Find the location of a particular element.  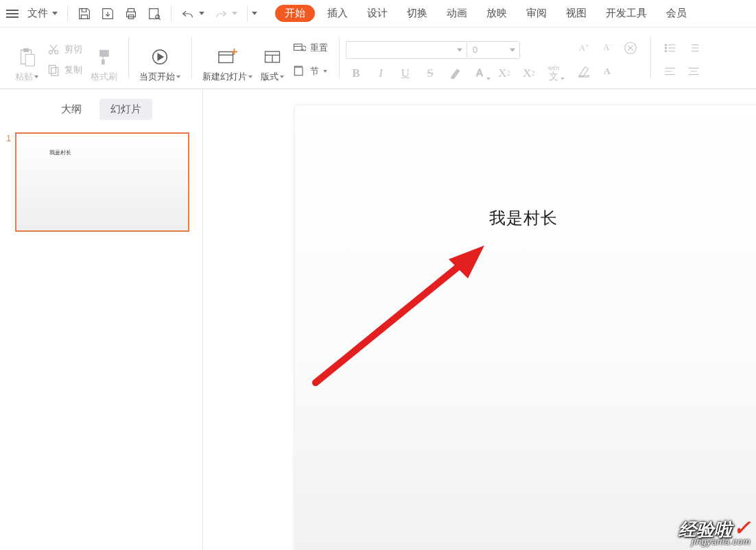

font-size-select: 0 is located at coordinates (493, 50).